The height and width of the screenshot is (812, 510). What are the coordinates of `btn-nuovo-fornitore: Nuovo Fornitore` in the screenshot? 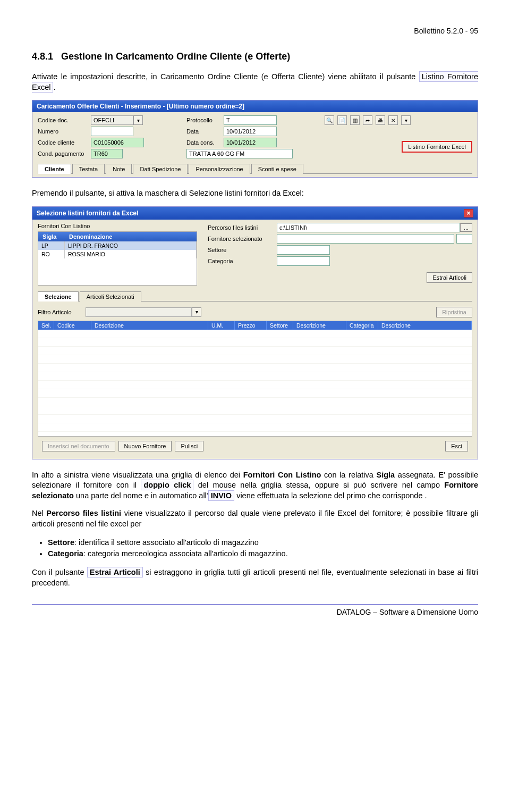 It's located at (146, 446).